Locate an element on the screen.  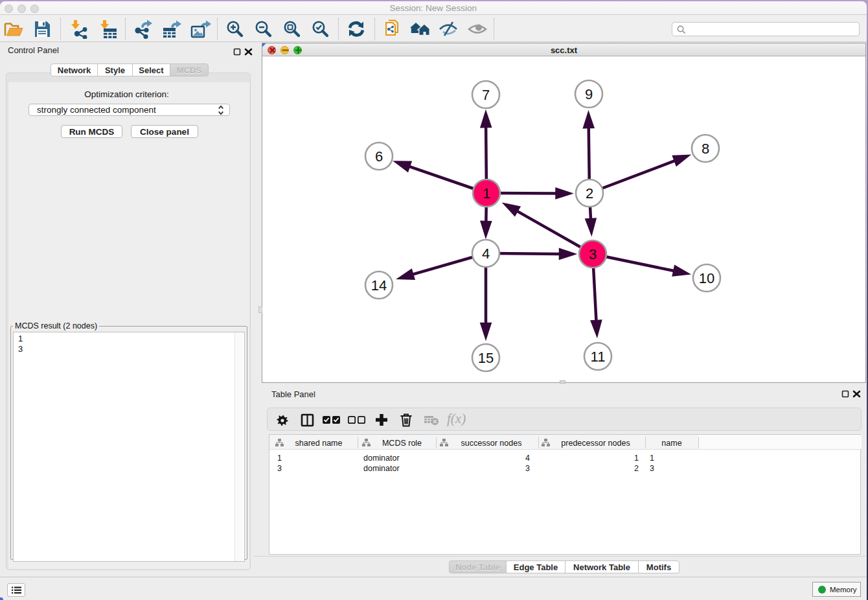
svg-text: 4 is located at coordinates (486, 254).